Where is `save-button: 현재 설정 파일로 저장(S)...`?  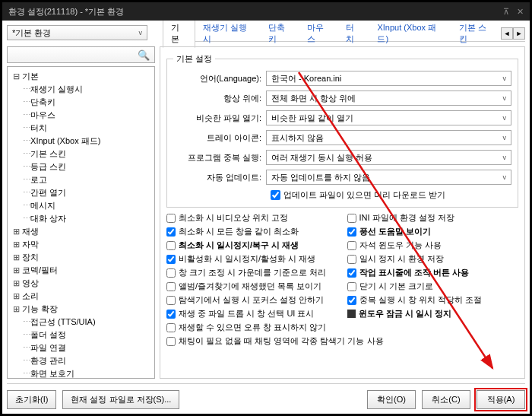 save-button: 현재 설정 파일로 저장(S)... is located at coordinates (121, 400).